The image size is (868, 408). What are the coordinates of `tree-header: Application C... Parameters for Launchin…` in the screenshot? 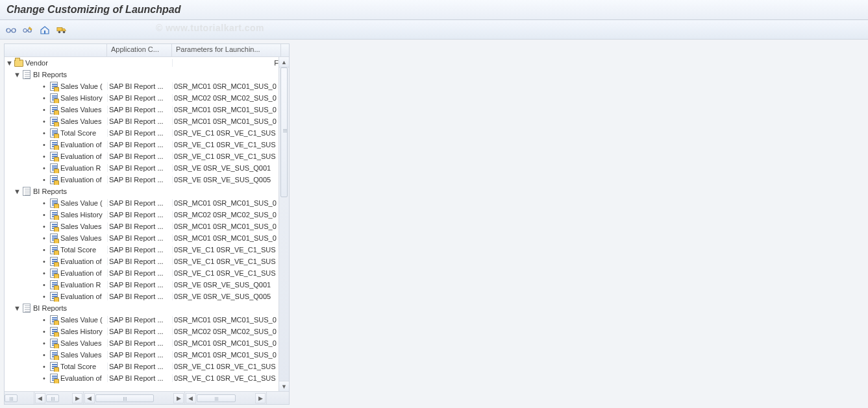 It's located at (147, 51).